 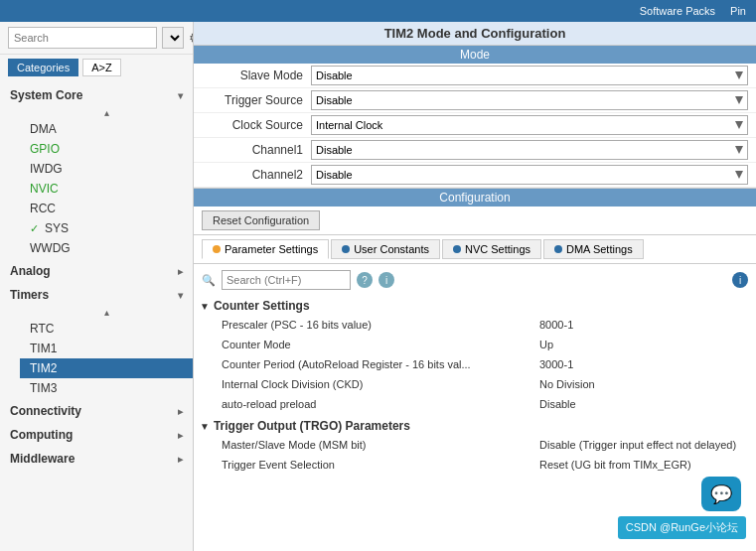 I want to click on tab-dma-settings-label: DMA Settings, so click(x=600, y=249).